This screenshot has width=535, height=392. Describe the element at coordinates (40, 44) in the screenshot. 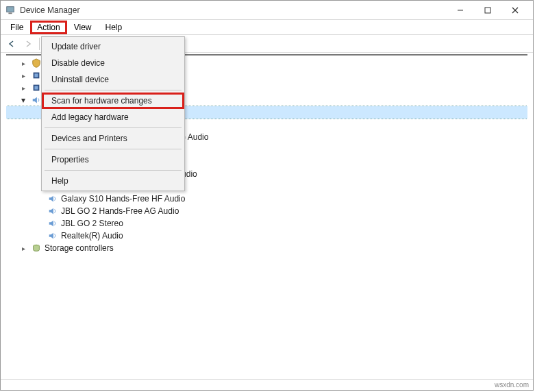

I see `toolbar-separator` at that location.